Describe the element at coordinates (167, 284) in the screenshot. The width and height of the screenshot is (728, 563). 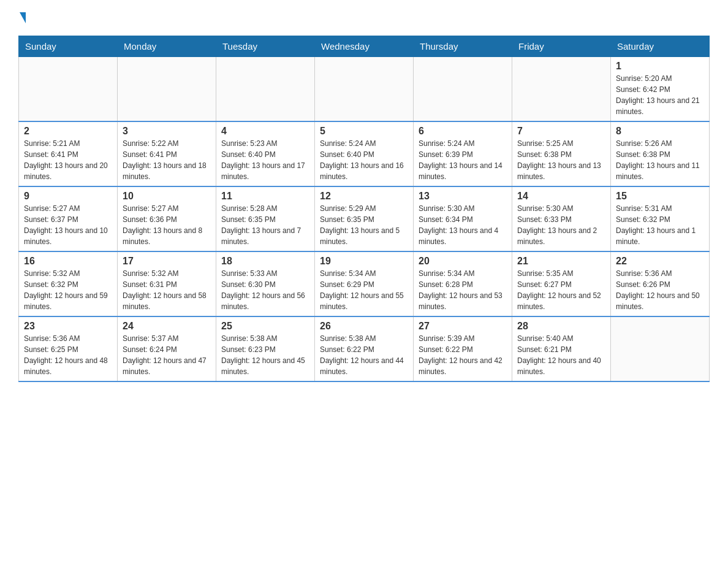
I see `calendar-cell: 17Sunrise: 5:32 AMSunset: 6:31 PMDayligh…` at that location.